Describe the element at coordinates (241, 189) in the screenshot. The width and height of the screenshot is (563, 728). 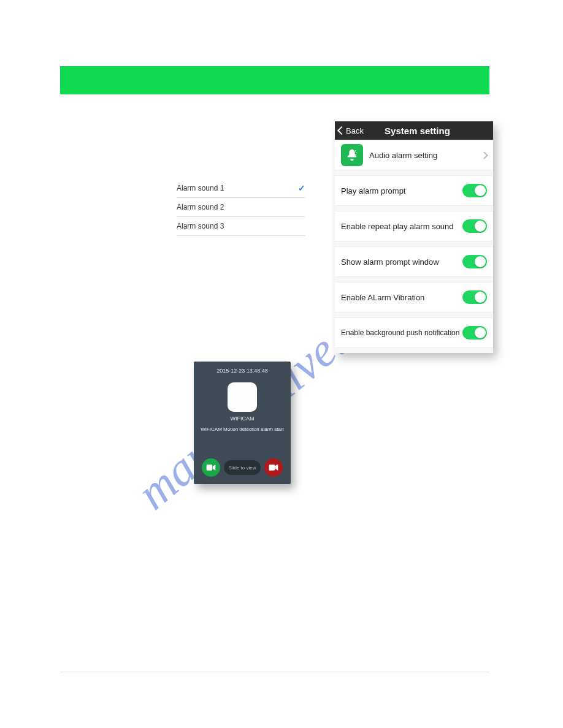
I see `alarm-sound-row: Alarm sound 1 ✓` at that location.